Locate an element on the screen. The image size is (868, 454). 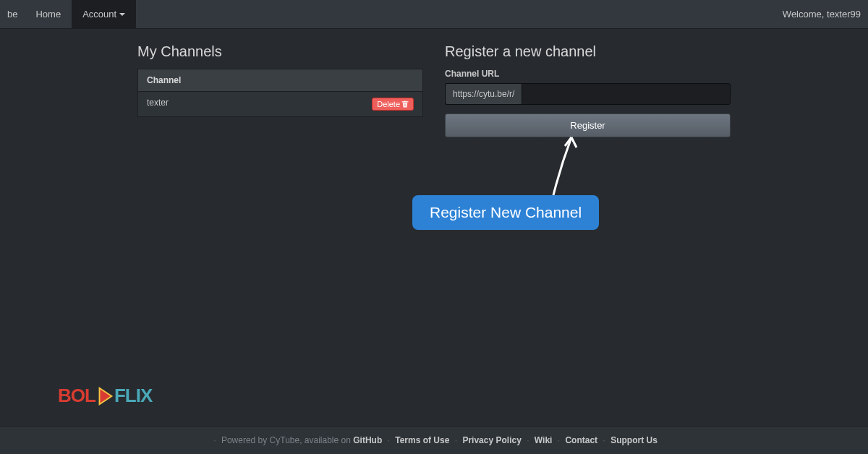
channel-url-label: Channel URL is located at coordinates (587, 74).